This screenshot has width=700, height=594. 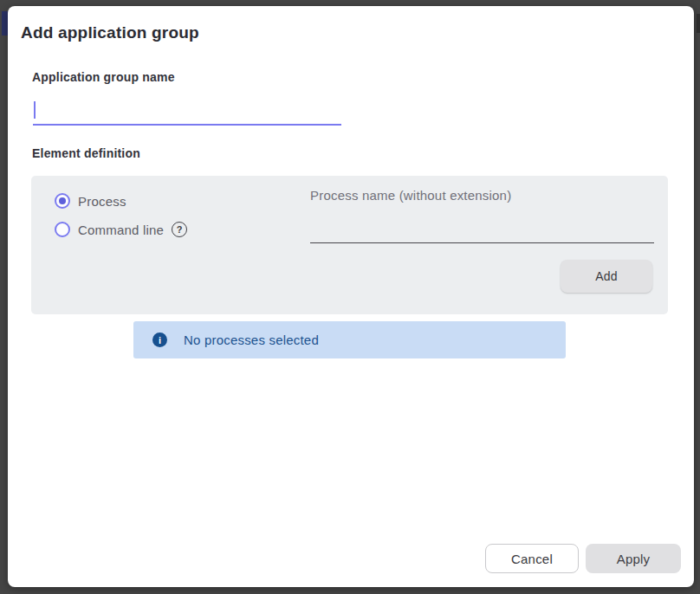 What do you see at coordinates (633, 558) in the screenshot?
I see `apply-button: Apply` at bounding box center [633, 558].